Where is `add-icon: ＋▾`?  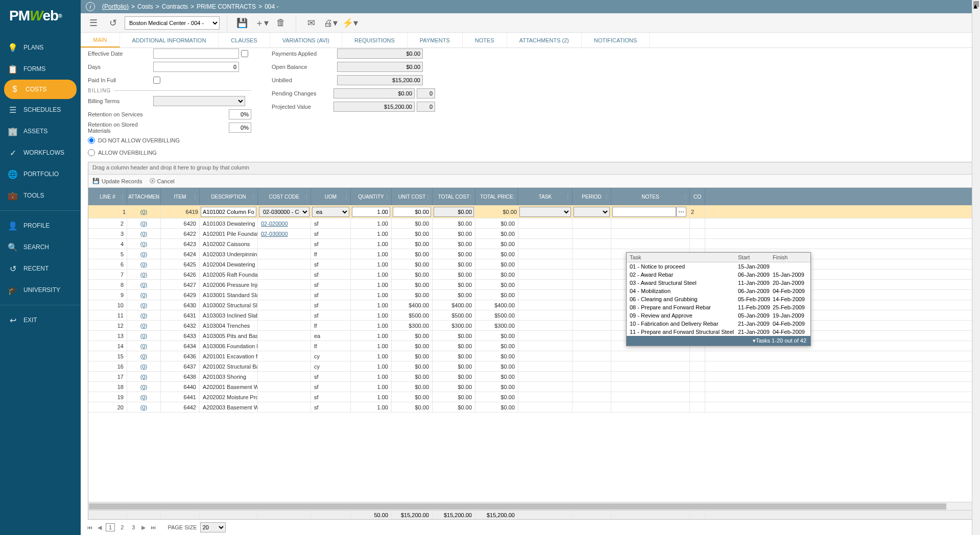 add-icon: ＋▾ is located at coordinates (261, 23).